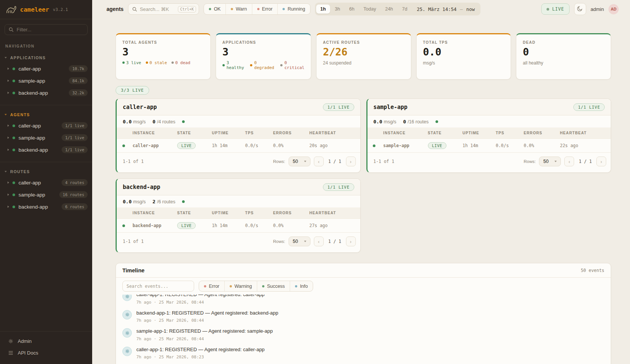  Describe the element at coordinates (46, 341) in the screenshot. I see `sidebar-item-admin: Admin` at that location.